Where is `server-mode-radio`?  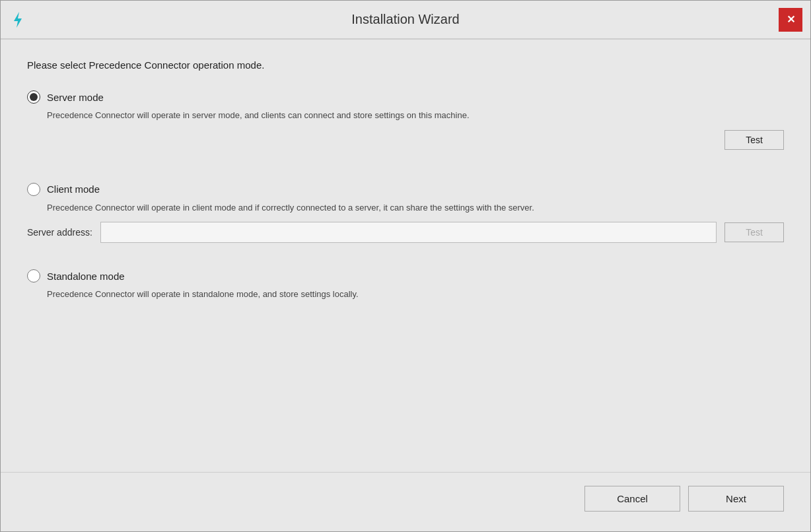
server-mode-radio is located at coordinates (34, 97).